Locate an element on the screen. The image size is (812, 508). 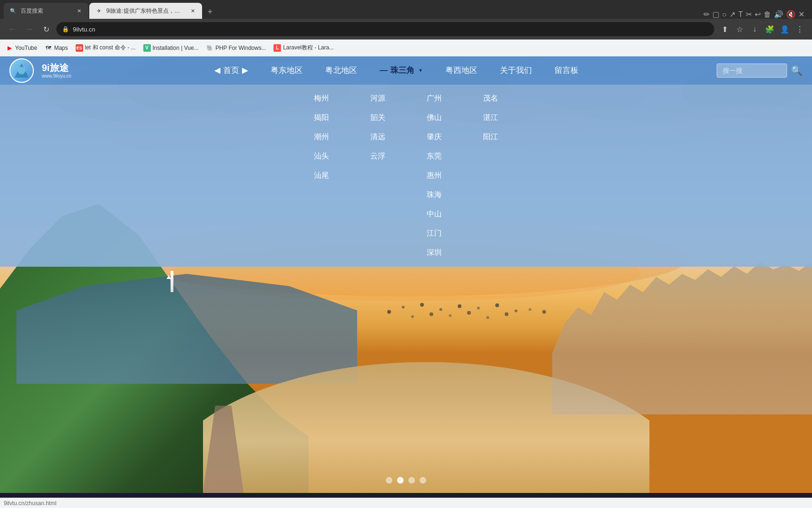
share-button: ⬆ is located at coordinates (725, 29).